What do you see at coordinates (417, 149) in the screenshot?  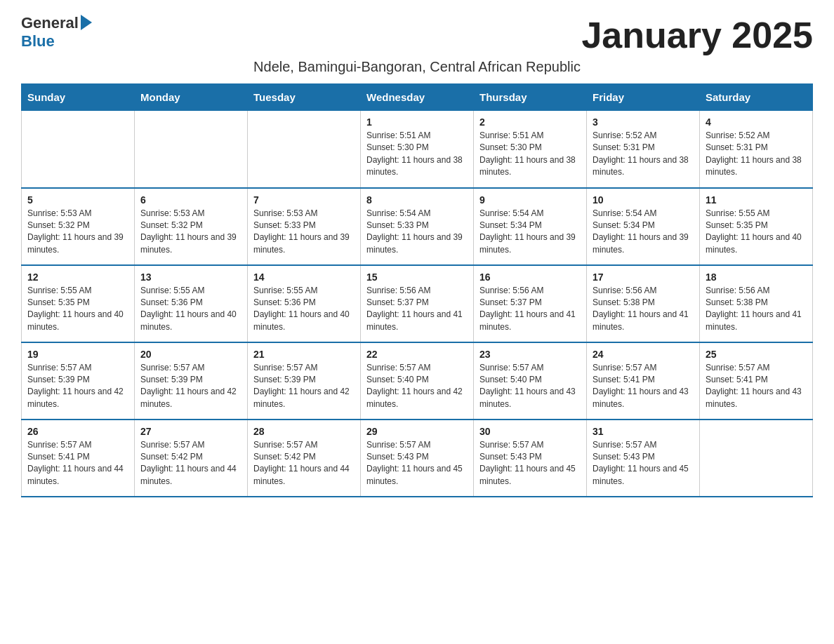 I see `calendar-week-row: 1Sunrise: 5:51 AMSunset: 5:30 PMDaylight…` at bounding box center [417, 149].